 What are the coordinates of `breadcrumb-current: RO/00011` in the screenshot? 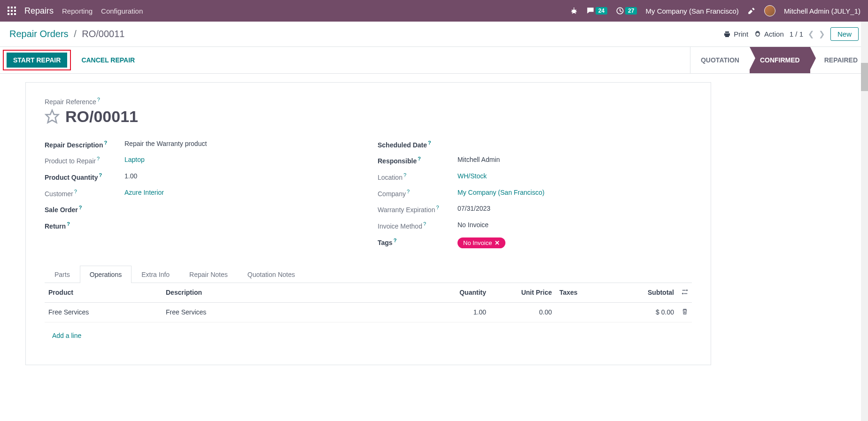 It's located at (103, 34).